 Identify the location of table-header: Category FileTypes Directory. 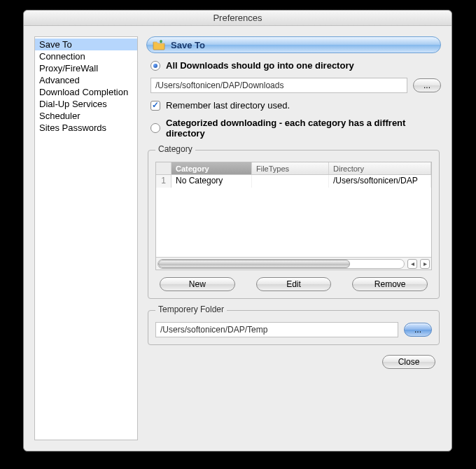
(294, 169).